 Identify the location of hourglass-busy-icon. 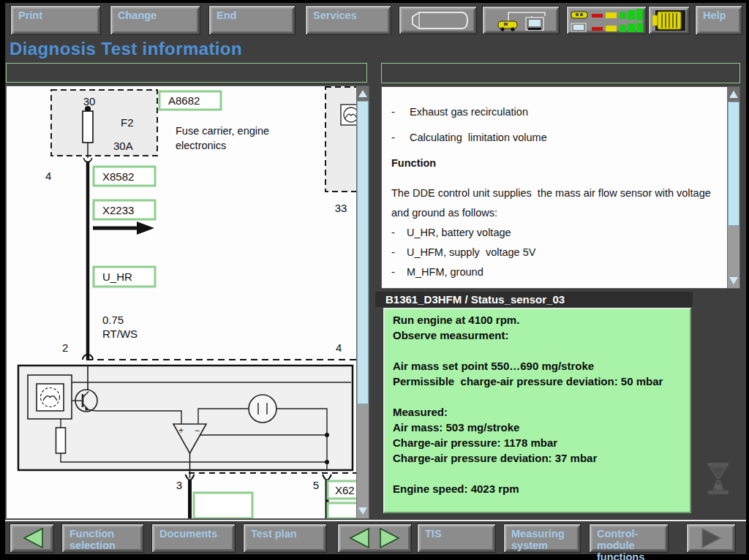
(718, 478).